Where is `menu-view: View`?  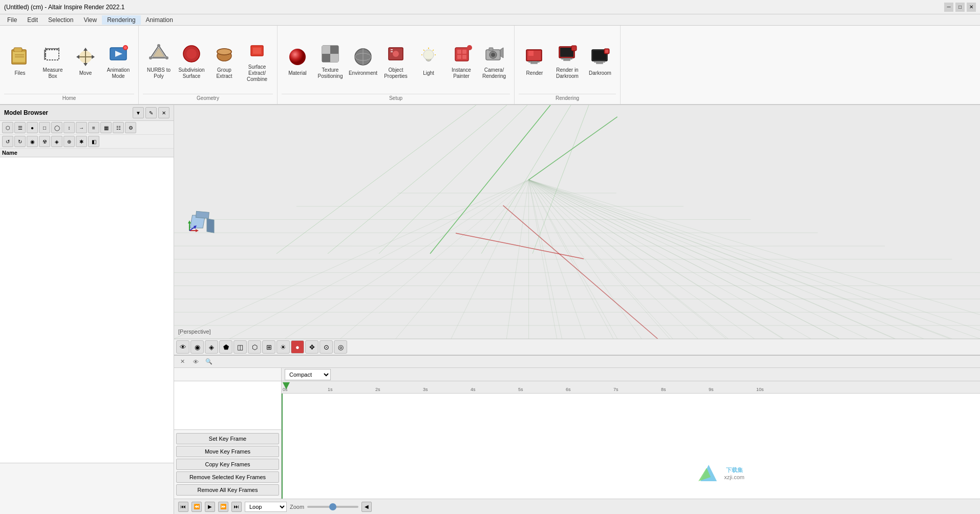 menu-view: View is located at coordinates (90, 20).